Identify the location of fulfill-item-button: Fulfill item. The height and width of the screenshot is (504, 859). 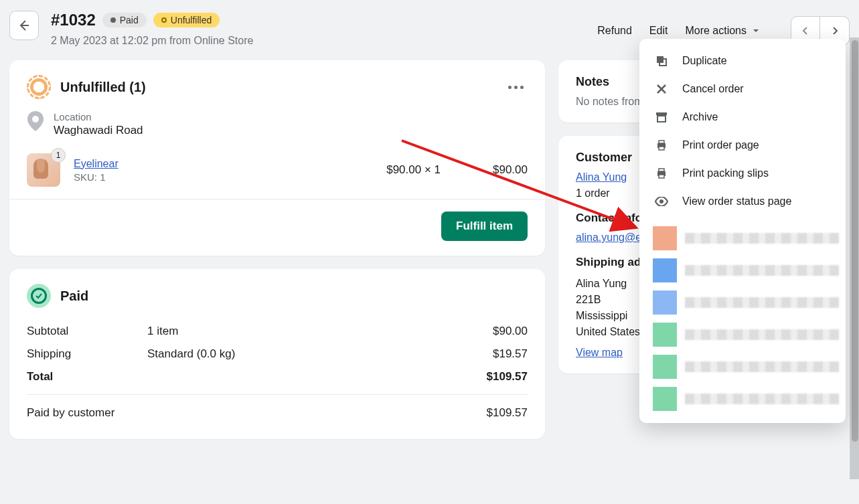
(485, 226).